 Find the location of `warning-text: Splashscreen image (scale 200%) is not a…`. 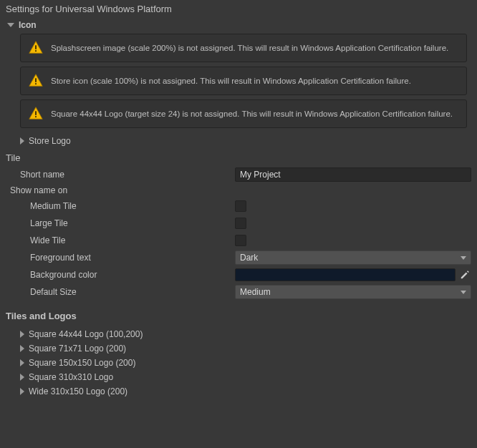

warning-text: Splashscreen image (scale 200%) is not a… is located at coordinates (255, 48).